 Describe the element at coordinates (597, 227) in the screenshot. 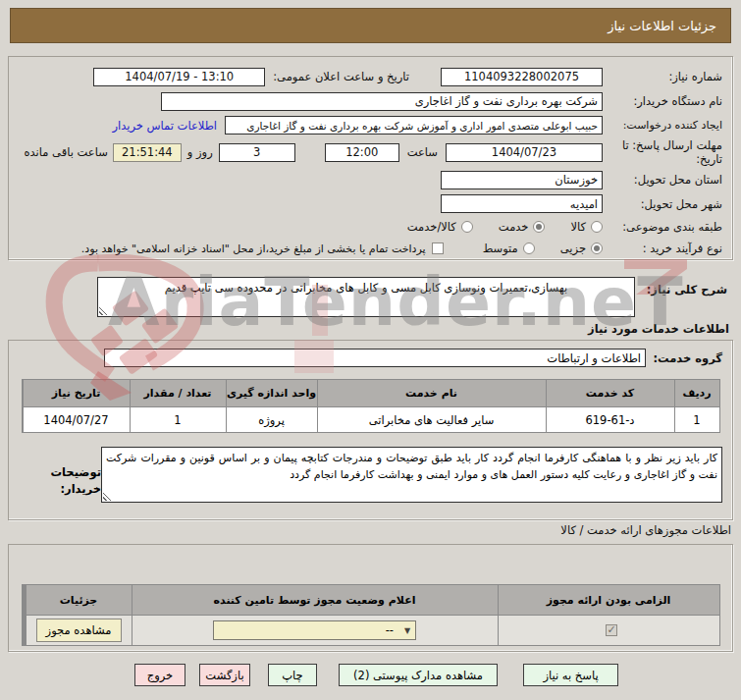

I see `radio-goods` at that location.